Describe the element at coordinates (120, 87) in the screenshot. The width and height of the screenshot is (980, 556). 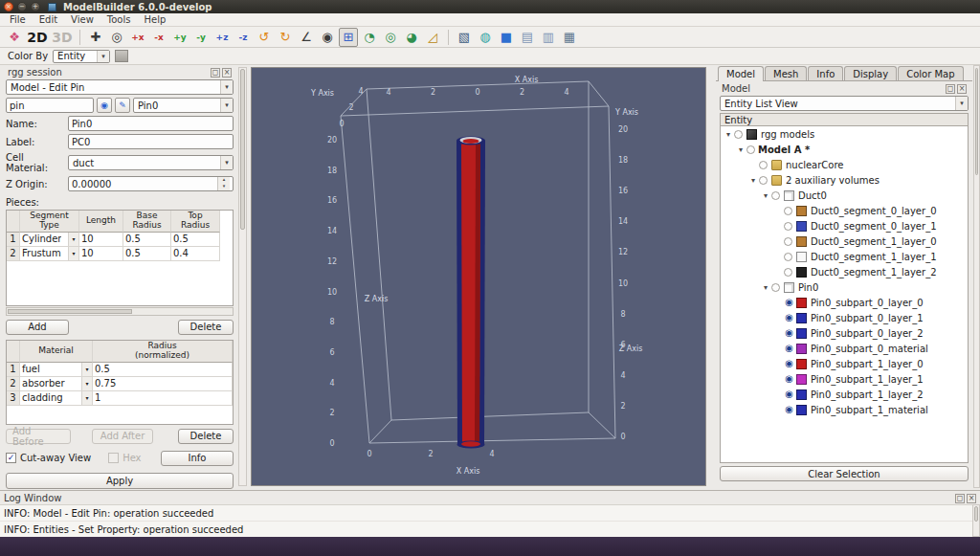
I see `edit-mode-combobox: Model - Edit Pin ▾` at that location.